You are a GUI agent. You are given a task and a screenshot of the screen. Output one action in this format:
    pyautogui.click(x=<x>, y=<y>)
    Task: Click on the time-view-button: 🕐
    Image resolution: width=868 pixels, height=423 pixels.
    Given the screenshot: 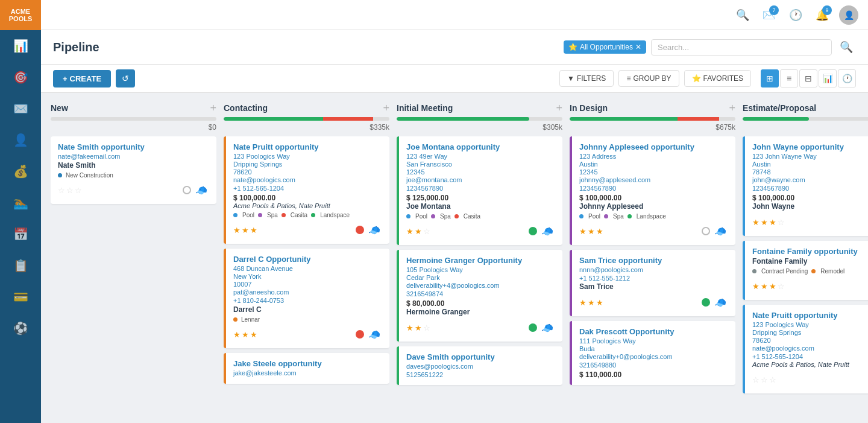 What is the action you would take?
    pyautogui.click(x=847, y=78)
    